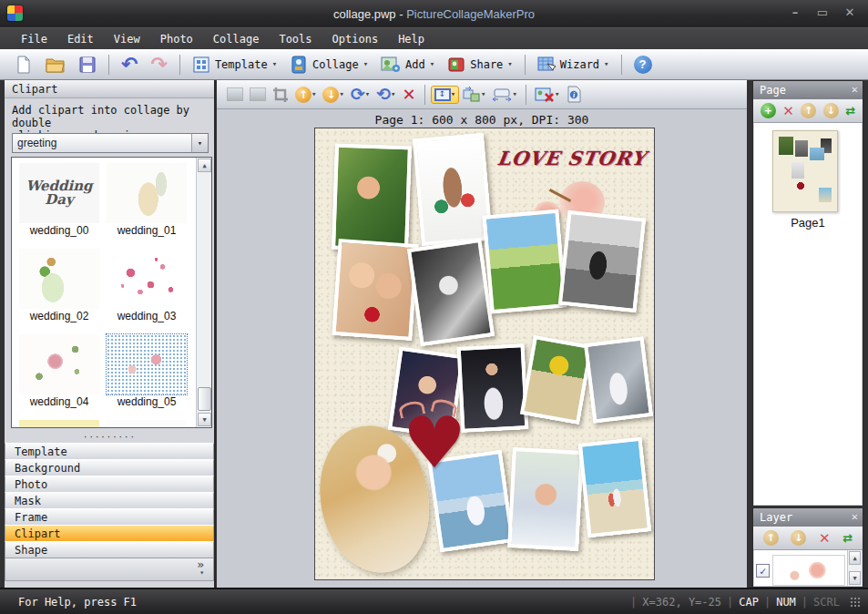  What do you see at coordinates (432, 64) in the screenshot?
I see `add-dropdown-caret: ▾` at bounding box center [432, 64].